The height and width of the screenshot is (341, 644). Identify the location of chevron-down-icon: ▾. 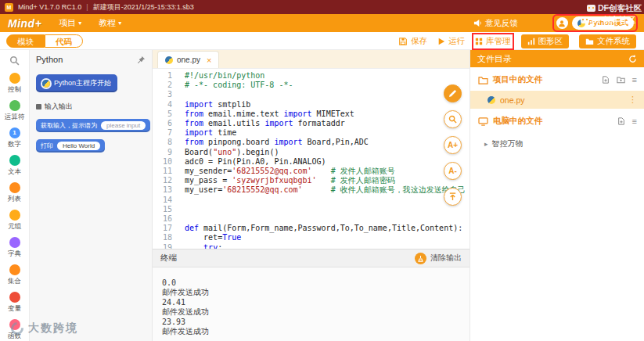
(120, 23).